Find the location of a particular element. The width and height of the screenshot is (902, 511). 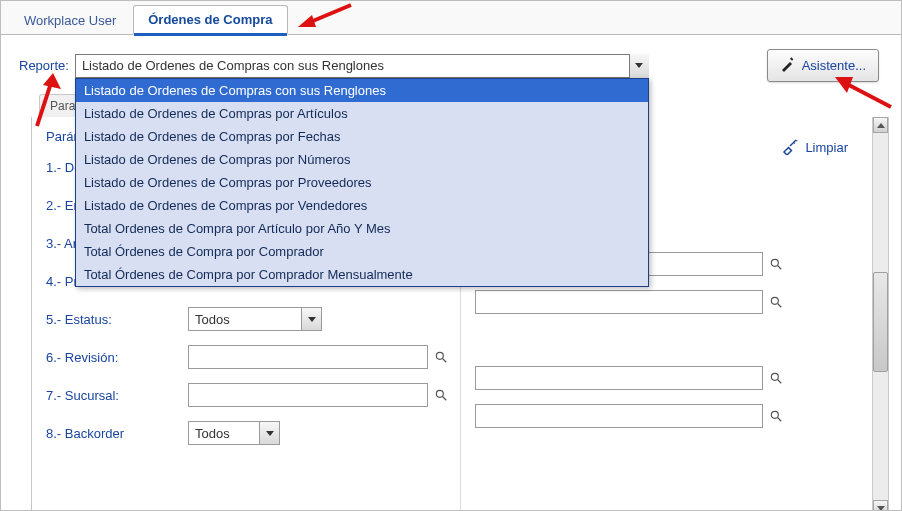

tab-bar: Workplace User Órdenes de Compra is located at coordinates (451, 18).